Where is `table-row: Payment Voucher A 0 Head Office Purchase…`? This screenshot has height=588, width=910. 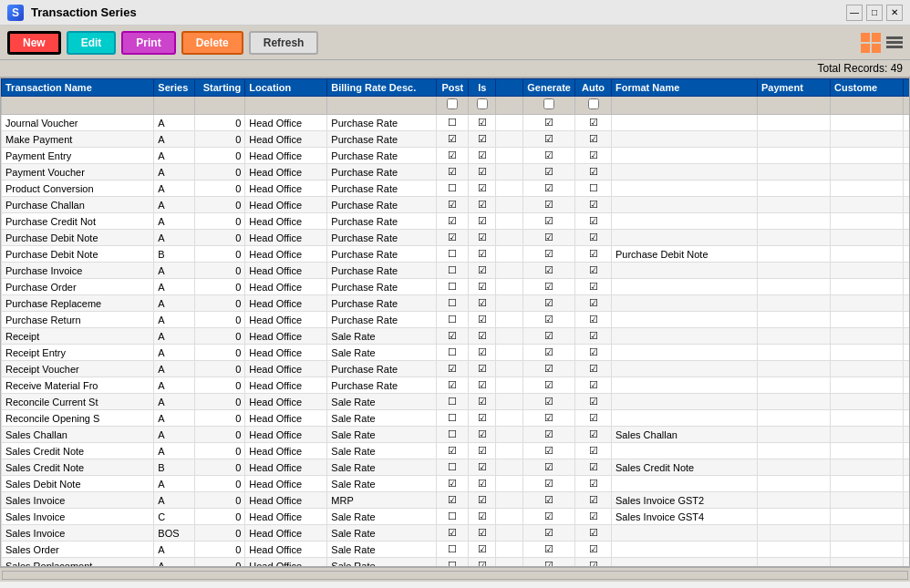 table-row: Payment Voucher A 0 Head Office Purchase… is located at coordinates (456, 172).